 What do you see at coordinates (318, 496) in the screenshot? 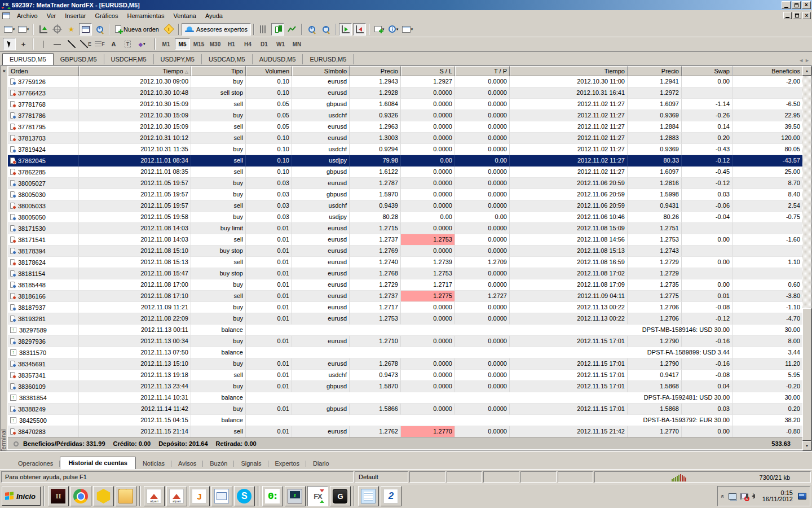
I see `taskbar-button-metatrader: FX` at bounding box center [318, 496].